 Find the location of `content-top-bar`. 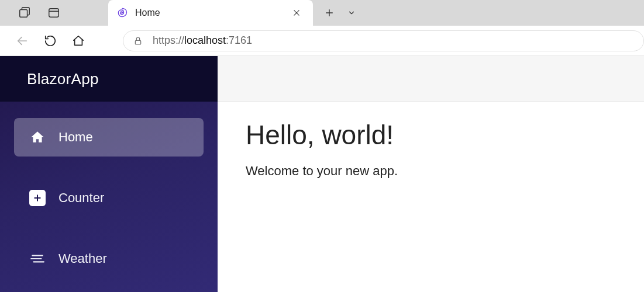

content-top-bar is located at coordinates (431, 79).